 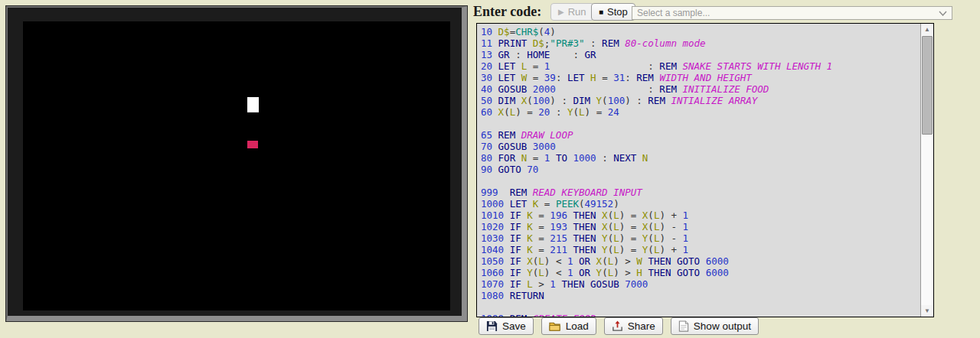 What do you see at coordinates (253, 145) in the screenshot?
I see `food-cell` at bounding box center [253, 145].